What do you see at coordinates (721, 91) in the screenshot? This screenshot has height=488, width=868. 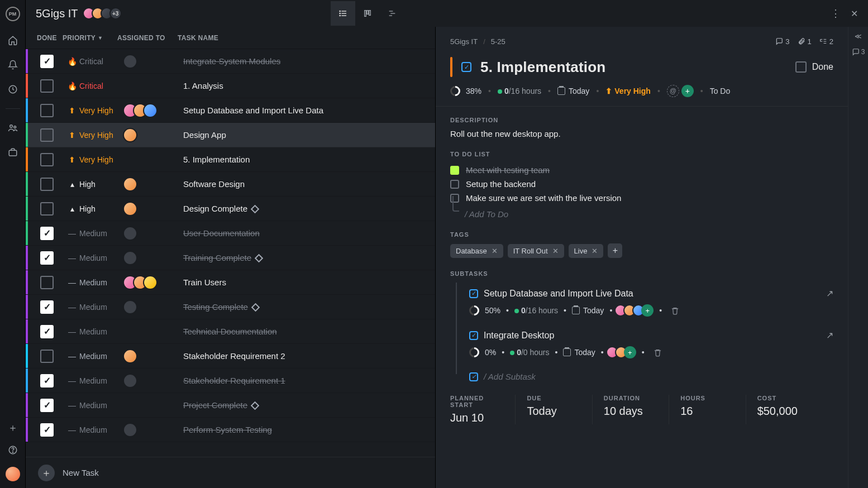 I see `status: To Do` at bounding box center [721, 91].